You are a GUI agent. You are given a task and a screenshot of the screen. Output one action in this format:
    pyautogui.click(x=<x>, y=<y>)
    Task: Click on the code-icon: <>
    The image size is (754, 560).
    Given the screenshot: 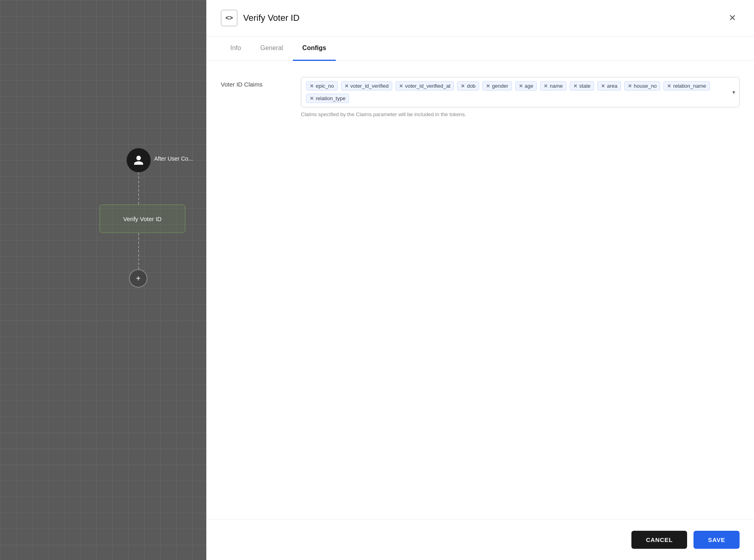 What is the action you would take?
    pyautogui.click(x=229, y=18)
    